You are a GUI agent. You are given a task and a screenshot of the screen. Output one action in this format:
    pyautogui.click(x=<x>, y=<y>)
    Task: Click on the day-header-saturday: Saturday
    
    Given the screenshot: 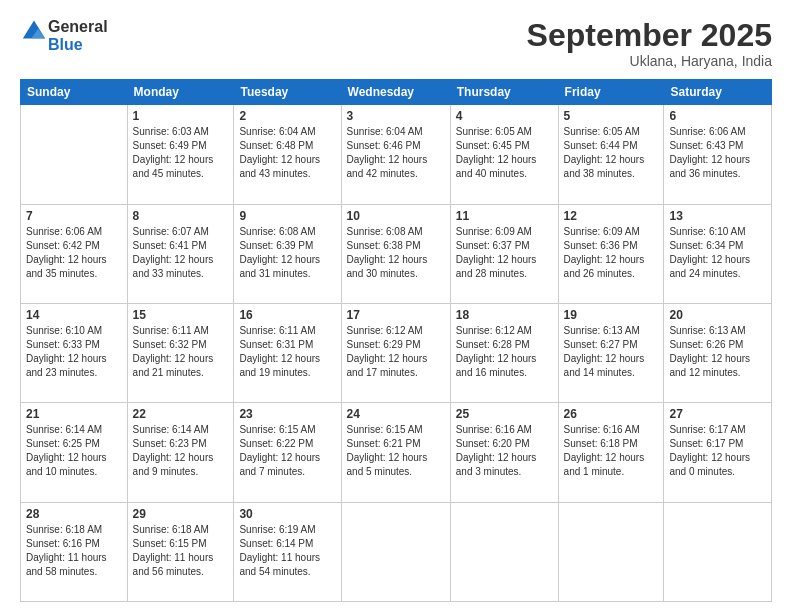 What is the action you would take?
    pyautogui.click(x=718, y=92)
    